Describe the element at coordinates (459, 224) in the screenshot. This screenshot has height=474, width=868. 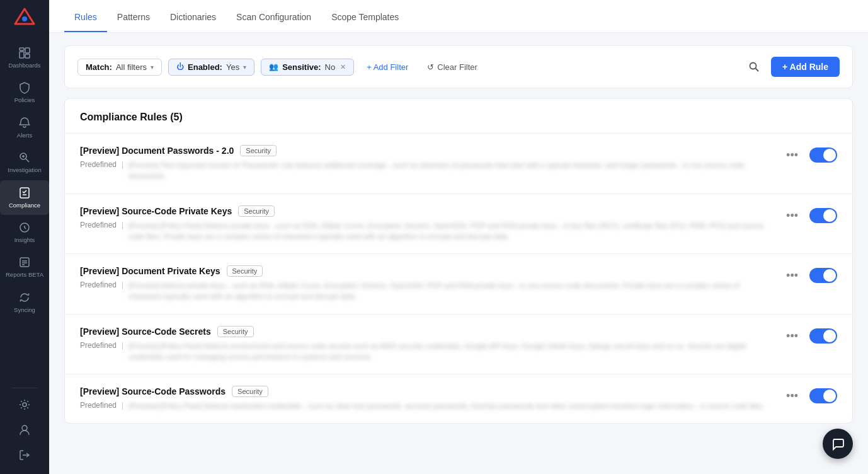
I see `table-row: [Preview] Source-Code Private Keys Secur…` at that location.